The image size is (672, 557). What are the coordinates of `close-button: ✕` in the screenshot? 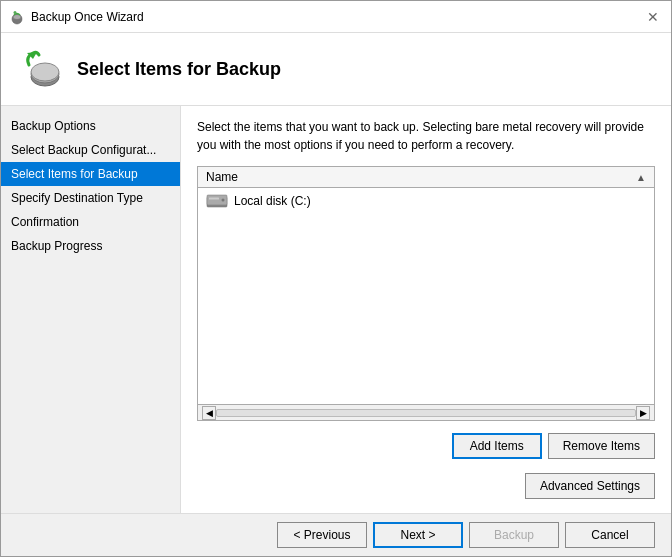 It's located at (653, 17).